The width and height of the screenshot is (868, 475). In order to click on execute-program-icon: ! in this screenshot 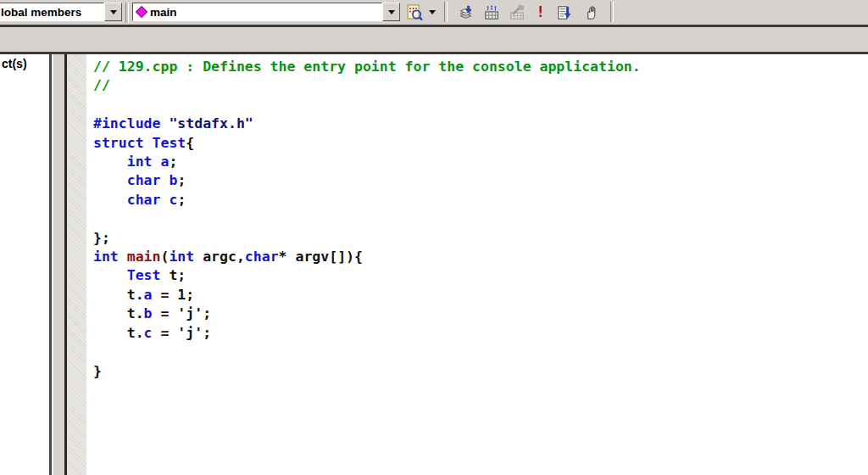, I will do `click(540, 12)`.